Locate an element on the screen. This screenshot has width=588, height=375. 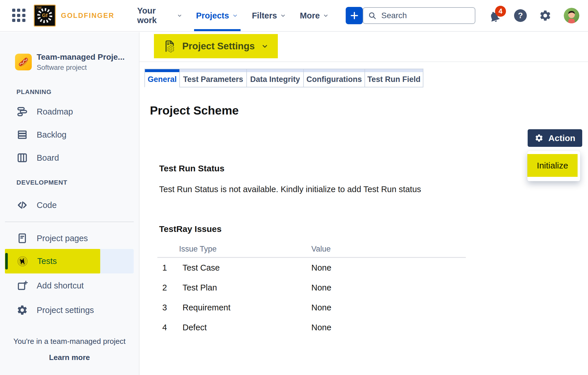
tests-item-content: Tests is located at coordinates (69, 261).